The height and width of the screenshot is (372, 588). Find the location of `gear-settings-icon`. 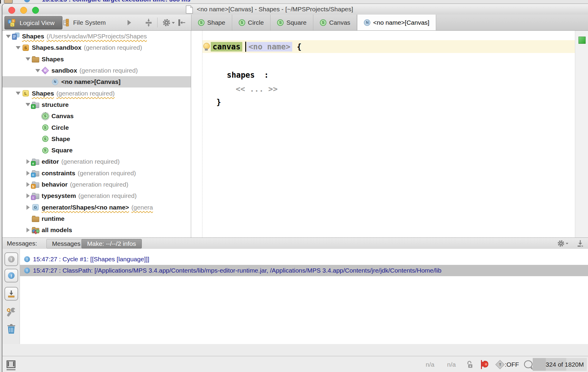

gear-settings-icon is located at coordinates (169, 23).